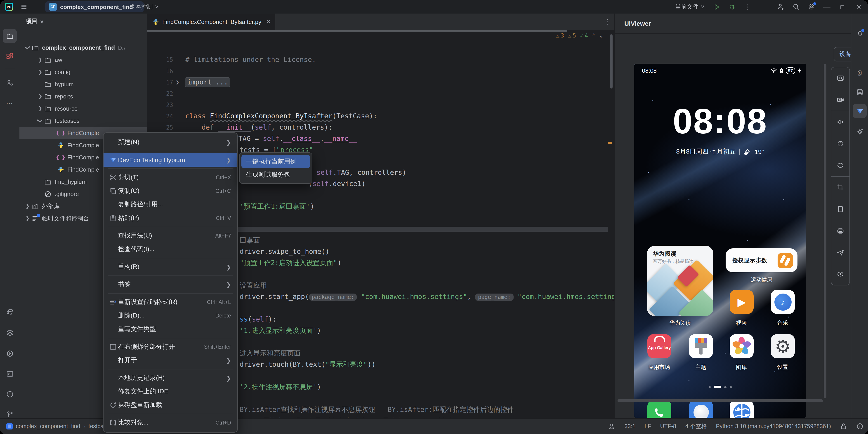  I want to click on vcs-widget: 版本控制˅, so click(144, 7).